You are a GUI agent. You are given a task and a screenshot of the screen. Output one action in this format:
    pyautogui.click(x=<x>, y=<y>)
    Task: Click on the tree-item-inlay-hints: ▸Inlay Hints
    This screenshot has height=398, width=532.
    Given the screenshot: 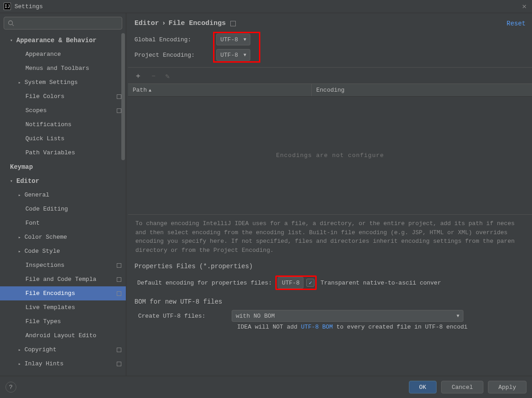 What is the action you would take?
    pyautogui.click(x=63, y=364)
    